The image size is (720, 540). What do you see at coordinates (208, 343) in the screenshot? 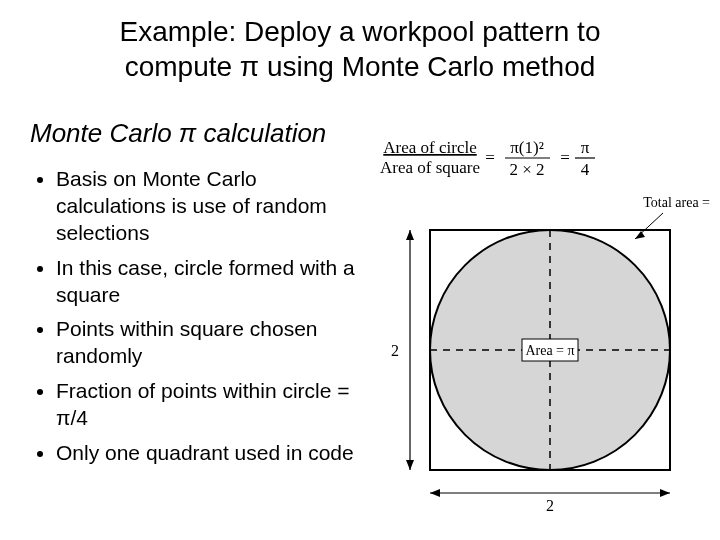
I see `bullet-item: Points within square chosen randomly` at bounding box center [208, 343].